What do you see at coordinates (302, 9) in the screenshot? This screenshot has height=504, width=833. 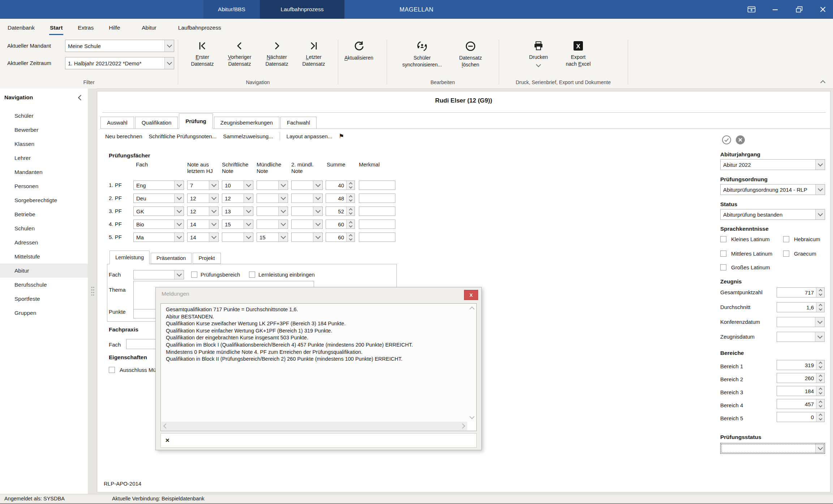 I see `titlebar-tab-laufbahnprozess: Laufbahnprozess` at bounding box center [302, 9].